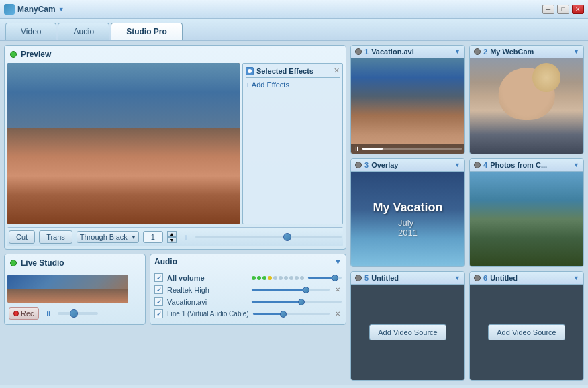 This screenshot has width=588, height=388. I want to click on slot-6-left: 6 Untitled, so click(495, 278).